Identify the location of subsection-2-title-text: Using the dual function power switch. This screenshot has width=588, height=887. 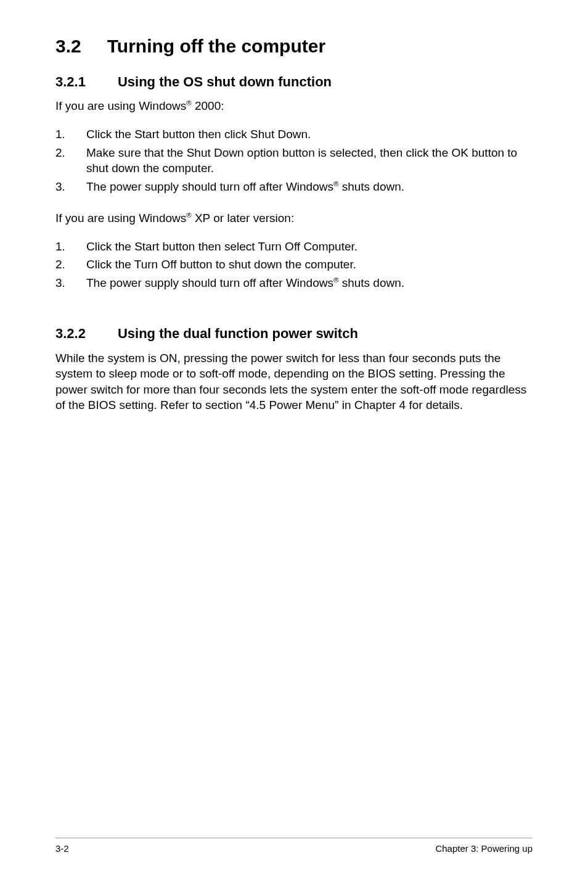
(238, 333).